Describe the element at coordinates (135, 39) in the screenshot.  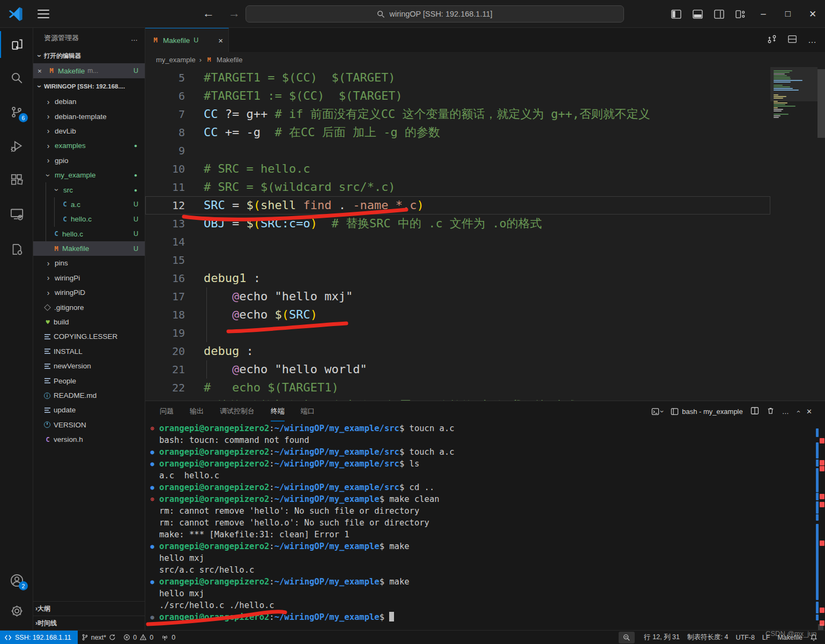
I see `sidebar-more-icon: …` at that location.